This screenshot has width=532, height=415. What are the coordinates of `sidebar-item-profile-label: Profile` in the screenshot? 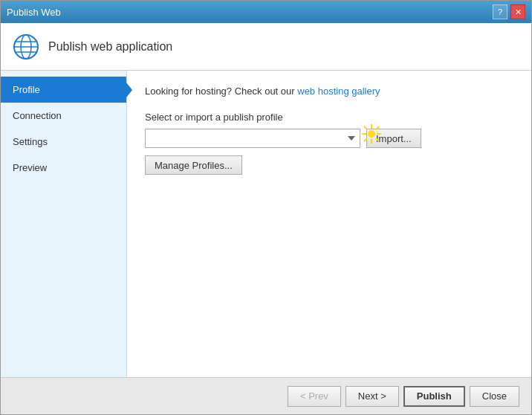 It's located at (27, 89).